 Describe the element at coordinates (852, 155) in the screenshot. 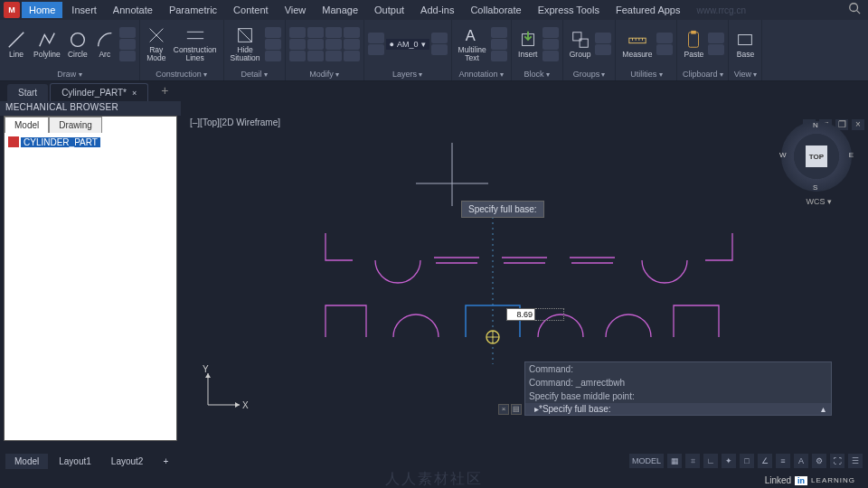

I see `viewcube-e: E` at that location.